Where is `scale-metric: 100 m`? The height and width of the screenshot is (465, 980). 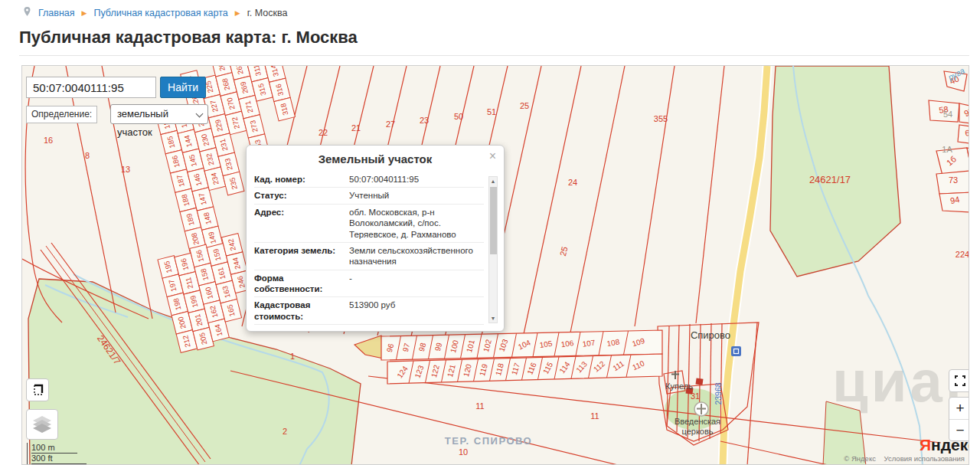
scale-metric: 100 m is located at coordinates (54, 448).